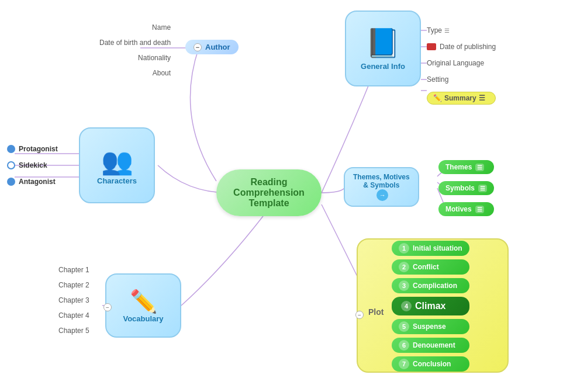 This screenshot has height=392, width=570. What do you see at coordinates (383, 48) in the screenshot?
I see `general-info-node: 📘 General Info` at bounding box center [383, 48].